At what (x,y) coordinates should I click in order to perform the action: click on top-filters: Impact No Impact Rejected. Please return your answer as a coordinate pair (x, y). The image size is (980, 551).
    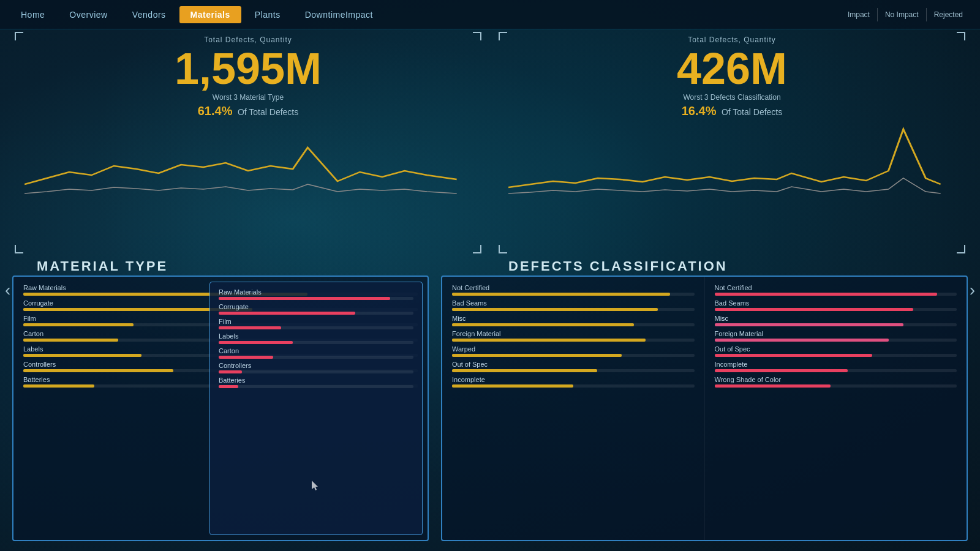
    Looking at the image, I should click on (905, 15).